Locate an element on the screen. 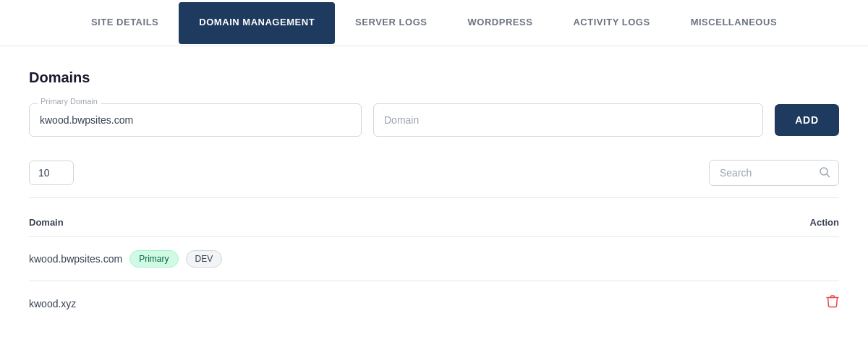 This screenshot has width=868, height=363. tab-site-details: SITE DETAILS is located at coordinates (124, 23).